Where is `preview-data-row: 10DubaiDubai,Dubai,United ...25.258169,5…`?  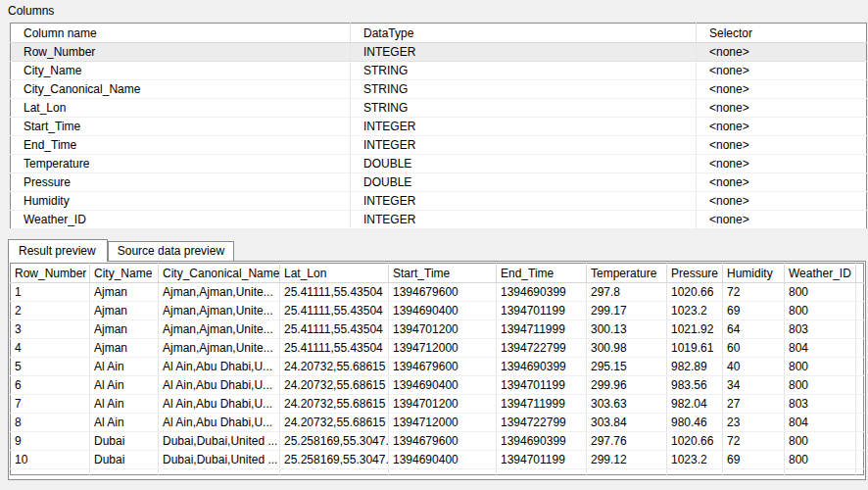 preview-data-row: 10DubaiDubai,Dubai,United ...25.258169,5… is located at coordinates (437, 461).